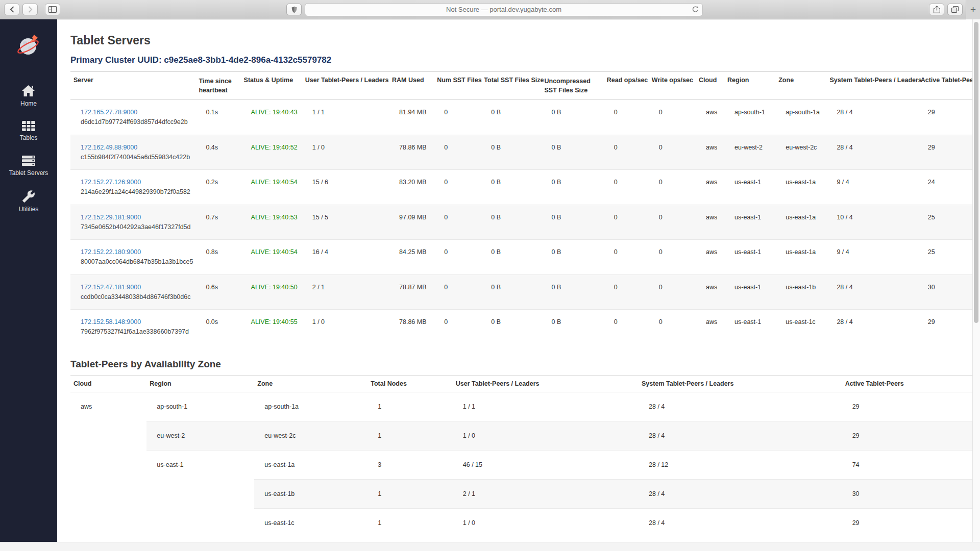 This screenshot has width=980, height=551. What do you see at coordinates (133, 117) in the screenshot?
I see `cell-server: 172.165.27.78:9000d6dc1d7b97724ff693d857…` at bounding box center [133, 117].